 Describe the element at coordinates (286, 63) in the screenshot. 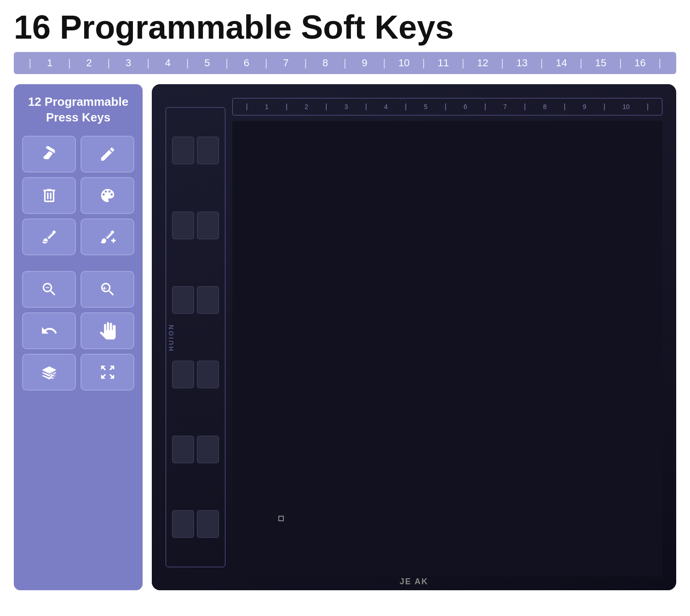

I see `num-7: 7` at that location.